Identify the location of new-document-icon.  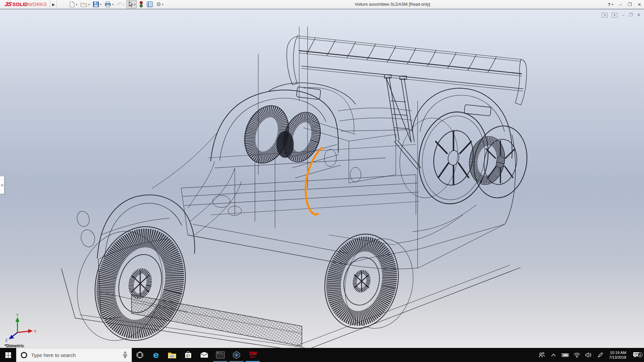
(72, 4).